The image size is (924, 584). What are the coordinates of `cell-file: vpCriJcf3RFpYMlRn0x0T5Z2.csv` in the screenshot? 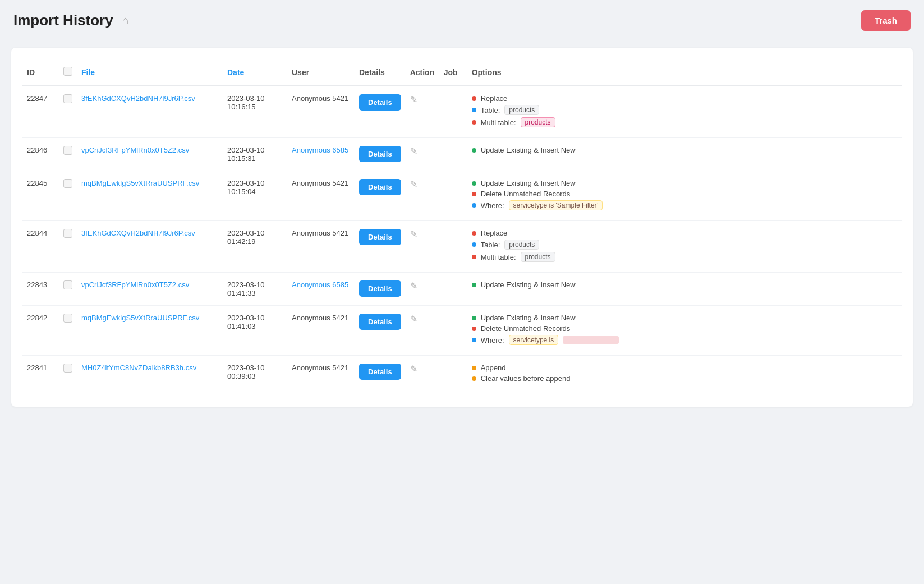 It's located at (150, 289).